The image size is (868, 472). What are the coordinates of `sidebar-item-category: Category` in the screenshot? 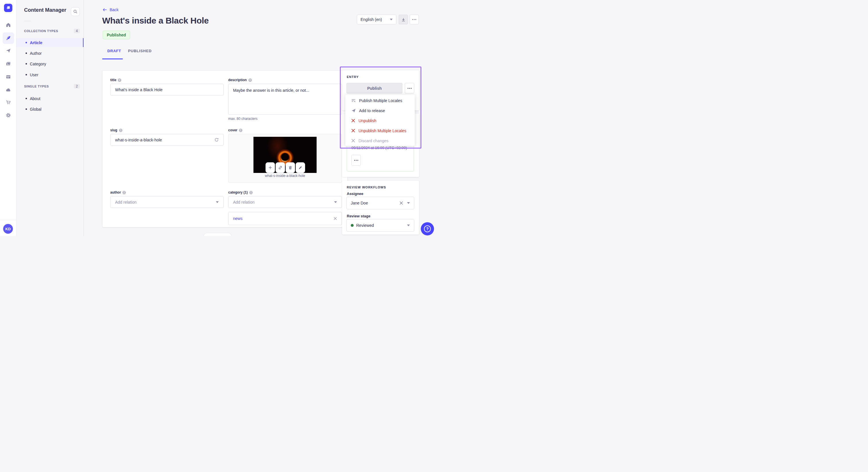 It's located at (50, 64).